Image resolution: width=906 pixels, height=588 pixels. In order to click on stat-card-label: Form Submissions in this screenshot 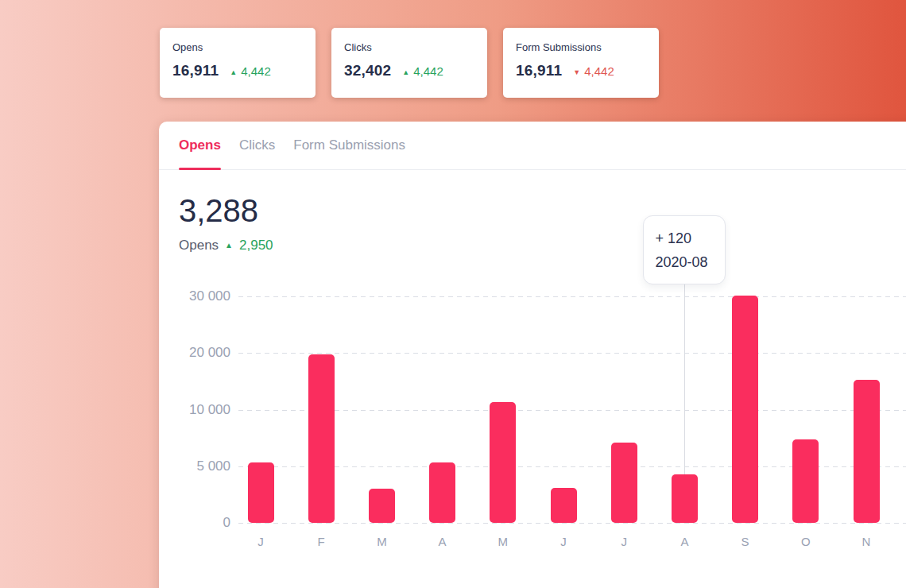, I will do `click(581, 48)`.